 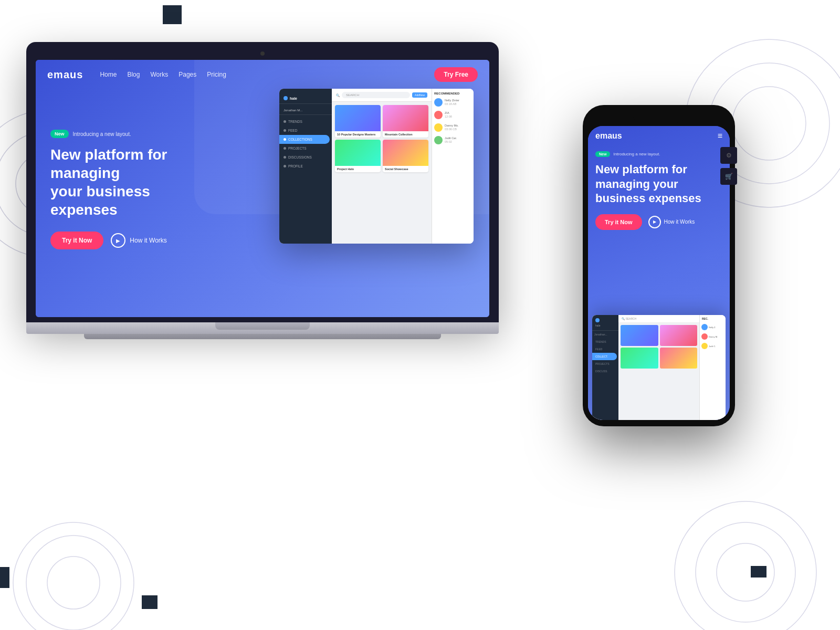 What do you see at coordinates (655, 222) in the screenshot?
I see `phone-play-icon: ▶` at bounding box center [655, 222].